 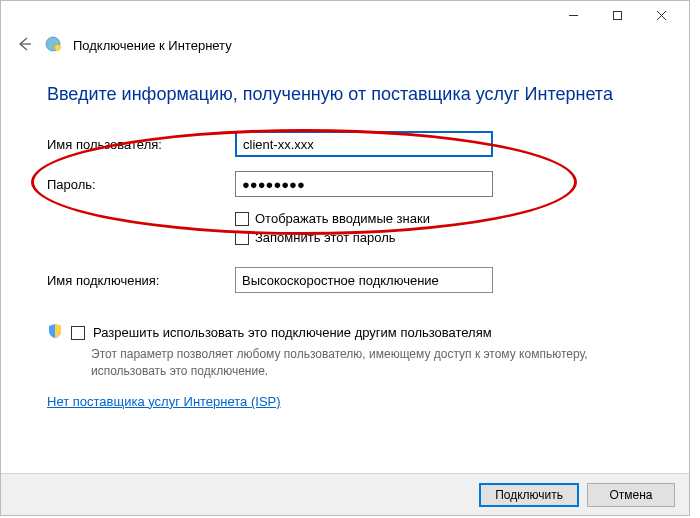 What do you see at coordinates (631, 495) in the screenshot?
I see `cancel-button: Отмена` at bounding box center [631, 495].